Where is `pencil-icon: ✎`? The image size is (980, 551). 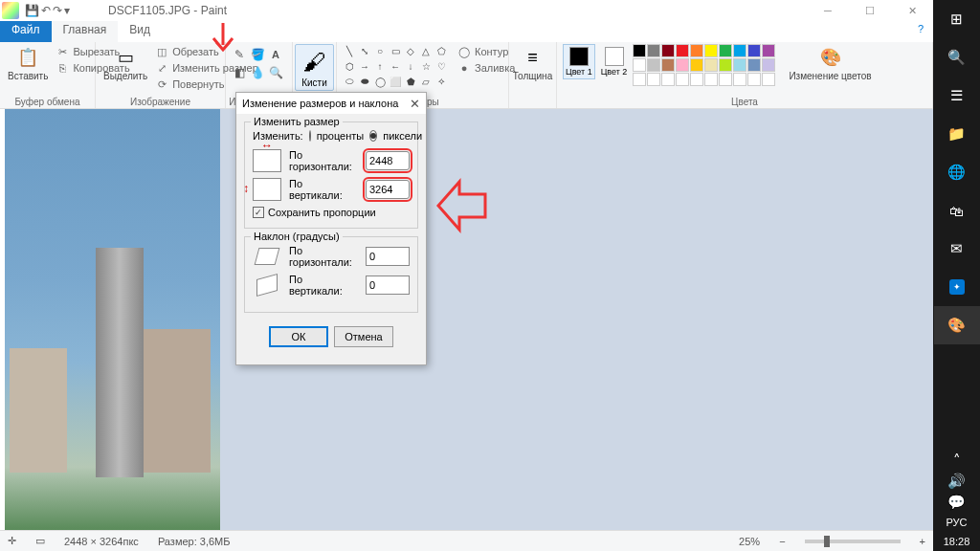
pencil-icon: ✎ is located at coordinates (239, 55).